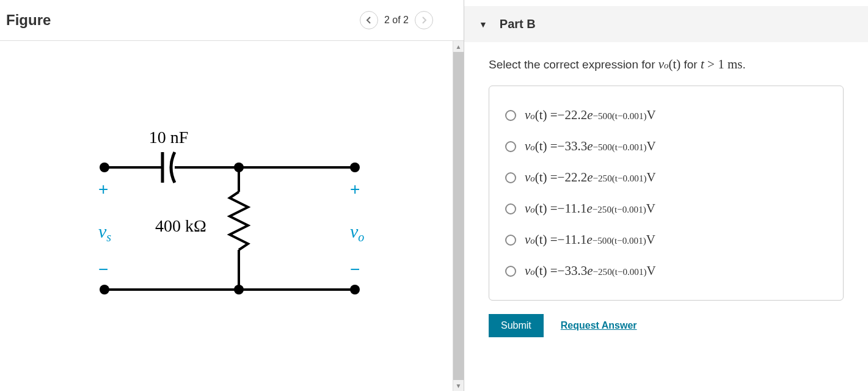  Describe the element at coordinates (169, 137) in the screenshot. I see `capacitor-label: 10 nF` at that location.